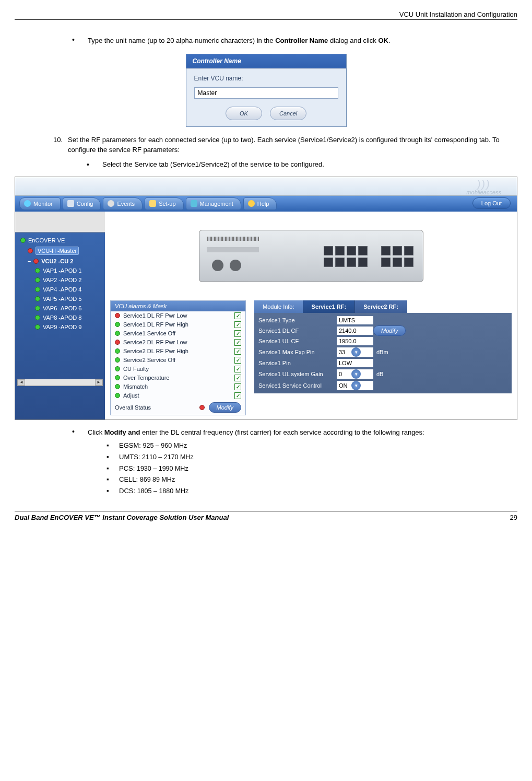  What do you see at coordinates (62, 308) in the screenshot?
I see `tree-leaf-label: VAP6 -APOD 6` at bounding box center [62, 308].